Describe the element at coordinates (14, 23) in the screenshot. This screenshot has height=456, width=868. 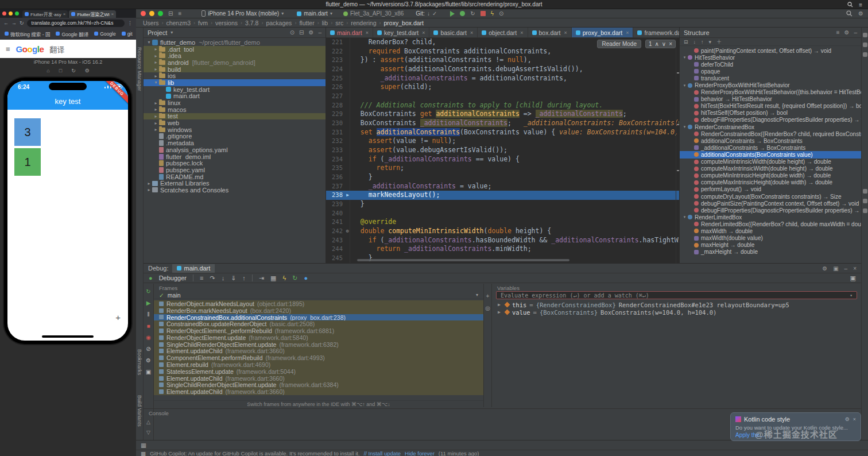
I see `forward-icon: →` at that location.